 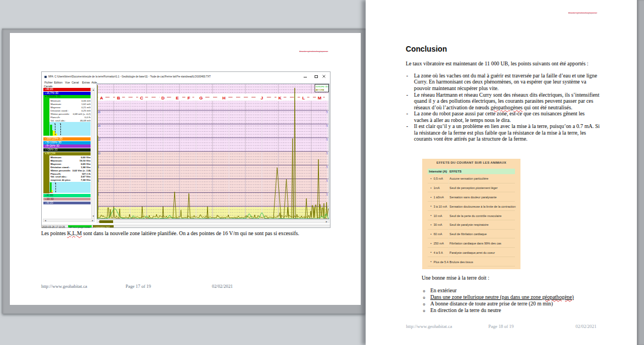 I want to click on svg-text: 16, so click(x=99, y=112).